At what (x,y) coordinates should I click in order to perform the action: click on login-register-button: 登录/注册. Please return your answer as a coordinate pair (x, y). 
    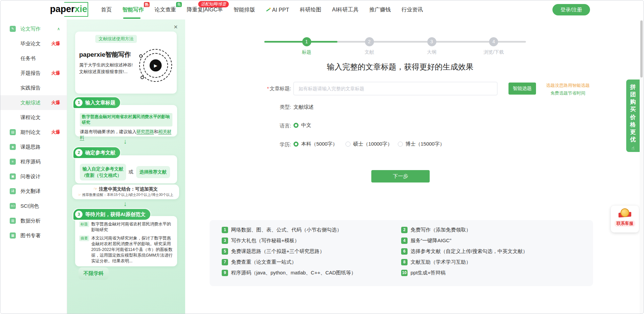
    Looking at the image, I should click on (571, 10).